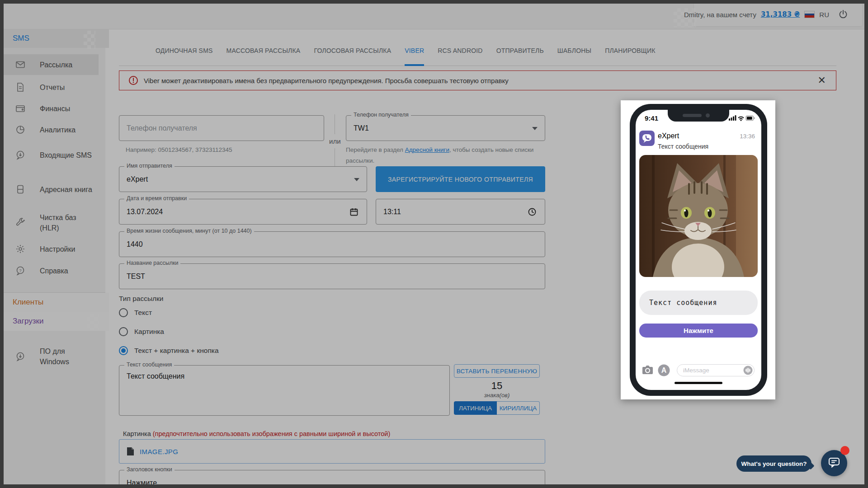 The width and height of the screenshot is (868, 488). I want to click on notification-time: 13:36, so click(747, 136).